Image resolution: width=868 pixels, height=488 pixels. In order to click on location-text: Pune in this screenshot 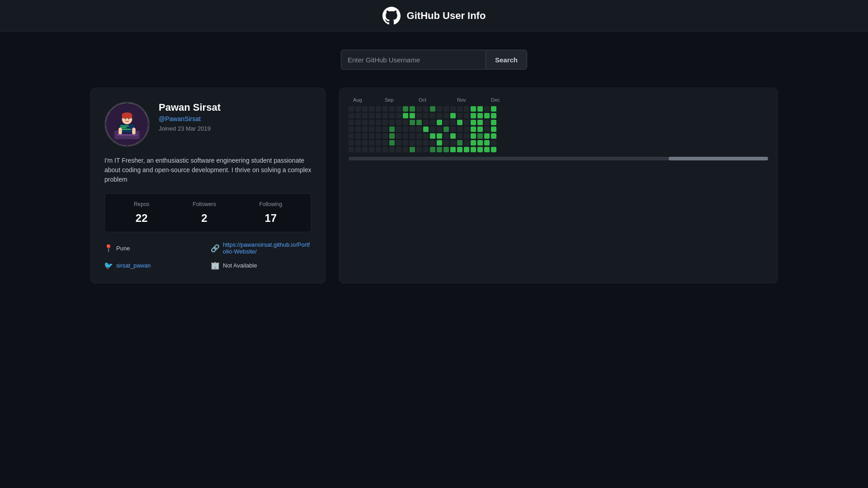, I will do `click(123, 249)`.